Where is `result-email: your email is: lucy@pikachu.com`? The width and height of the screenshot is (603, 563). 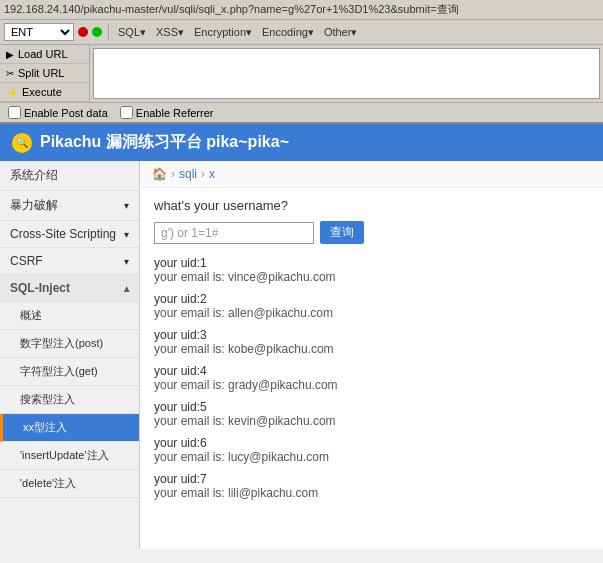 result-email: your email is: lucy@pikachu.com is located at coordinates (372, 457).